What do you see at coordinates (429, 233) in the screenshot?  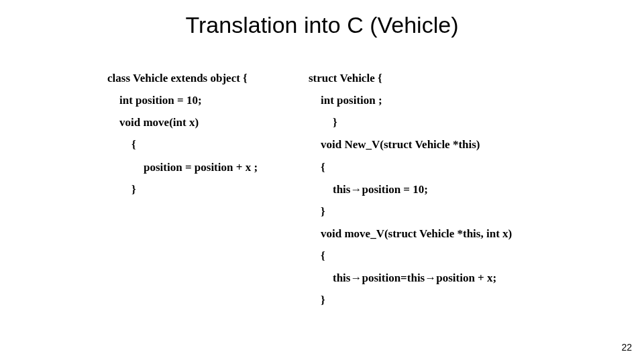 I see `code-line: void move_V(struct Vehicle *this, int x)` at bounding box center [429, 233].